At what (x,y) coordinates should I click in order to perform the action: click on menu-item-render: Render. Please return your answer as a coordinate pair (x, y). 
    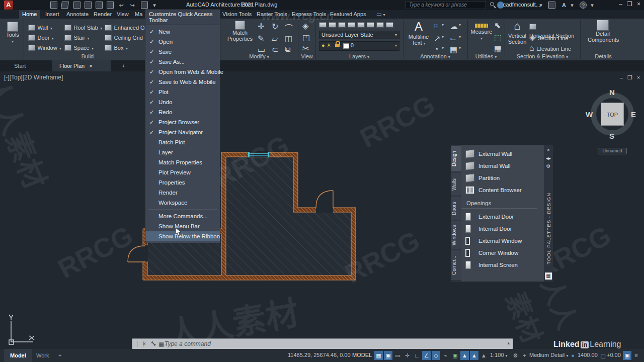
    Looking at the image, I should click on (183, 193).